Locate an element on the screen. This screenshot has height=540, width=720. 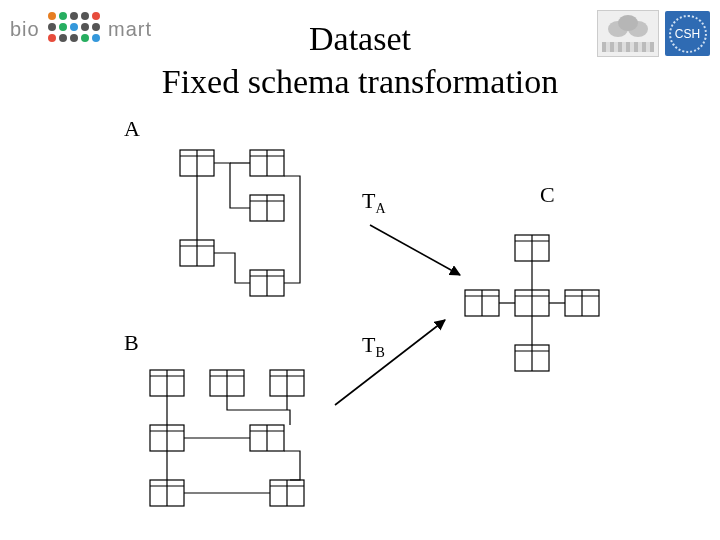
arrow-tb is located at coordinates (390, 362).